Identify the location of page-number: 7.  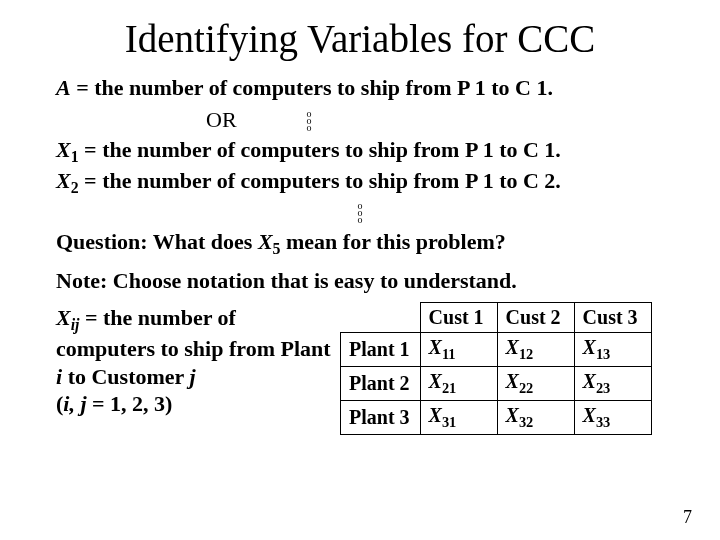
(688, 518).